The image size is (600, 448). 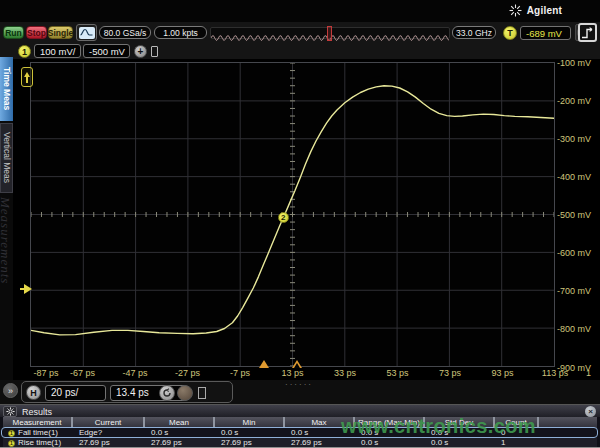 What do you see at coordinates (574, 63) in the screenshot?
I see `y-axis-label: -100 mV` at bounding box center [574, 63].